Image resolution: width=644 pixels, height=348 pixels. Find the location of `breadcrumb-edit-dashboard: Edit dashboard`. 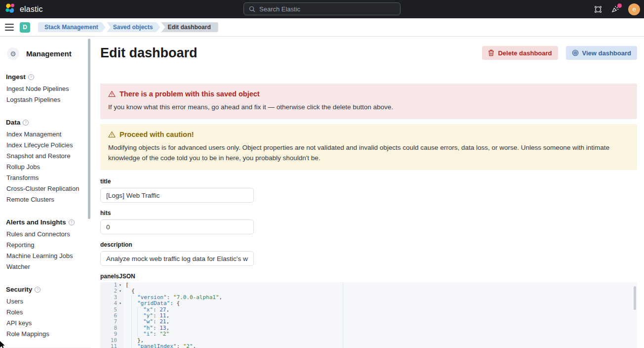

breadcrumb-edit-dashboard: Edit dashboard is located at coordinates (190, 27).